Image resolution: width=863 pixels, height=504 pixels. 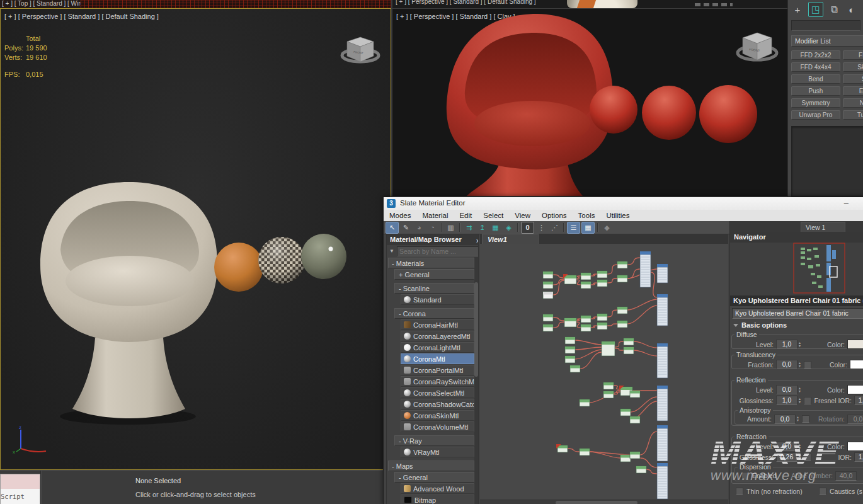 What do you see at coordinates (438, 251) in the screenshot?
I see `search-input` at bounding box center [438, 251].